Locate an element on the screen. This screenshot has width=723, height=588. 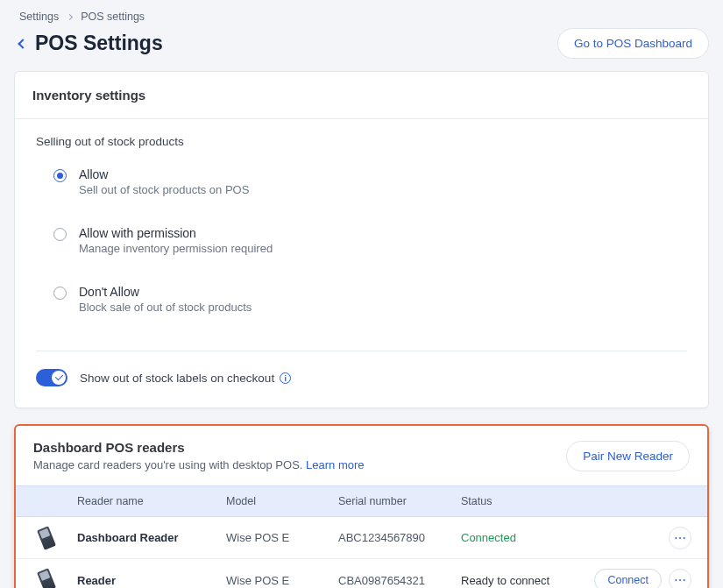
info-icon: i is located at coordinates (286, 379).